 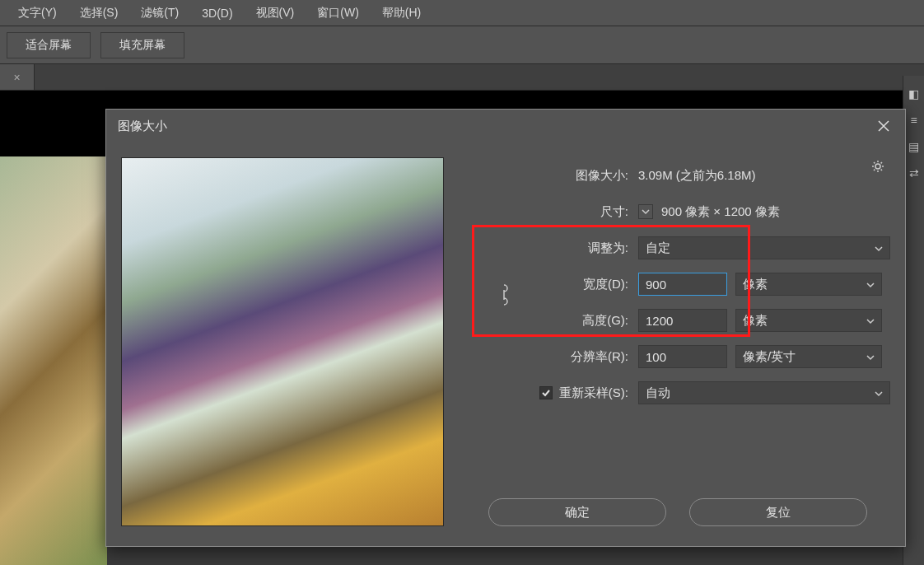 I want to click on row-imagesize: 图像大小: 3.09M (之前为6.18M), so click(x=679, y=175).